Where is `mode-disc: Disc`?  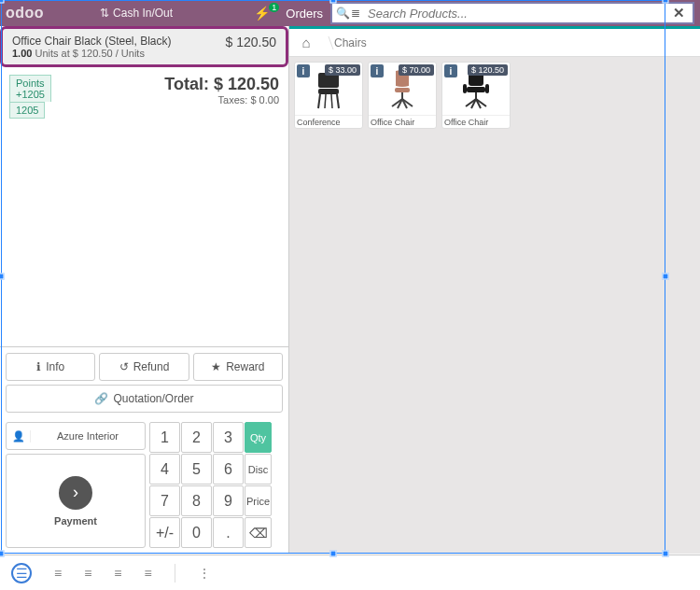
mode-disc: Disc is located at coordinates (258, 469).